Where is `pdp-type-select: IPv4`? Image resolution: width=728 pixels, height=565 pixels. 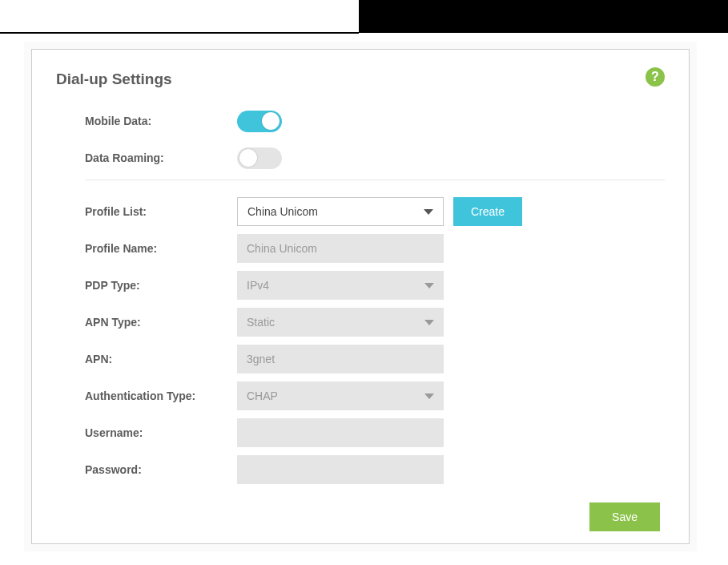
pdp-type-select: IPv4 is located at coordinates (340, 285).